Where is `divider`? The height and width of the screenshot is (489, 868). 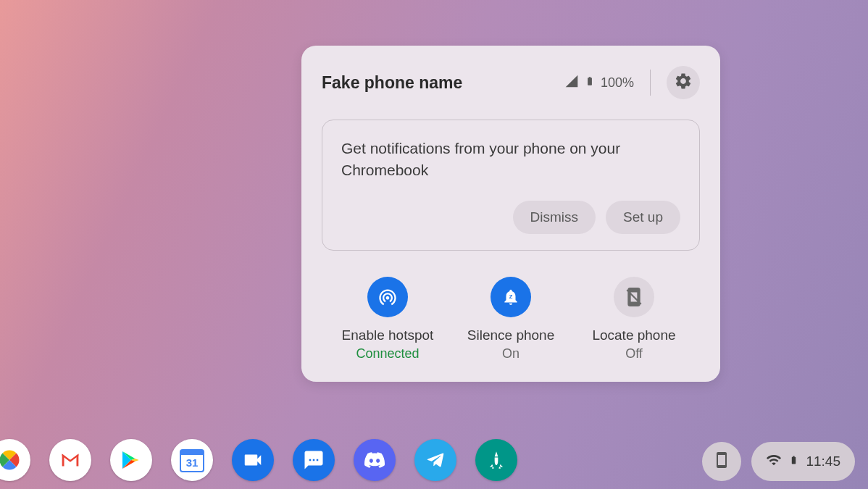
divider is located at coordinates (651, 83).